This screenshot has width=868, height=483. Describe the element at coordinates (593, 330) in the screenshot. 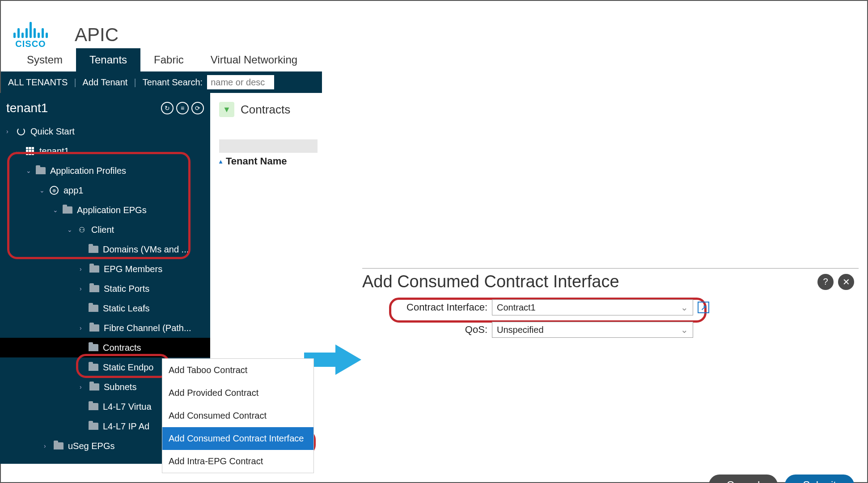

I see `qos-select: Unspecified ⌄` at that location.